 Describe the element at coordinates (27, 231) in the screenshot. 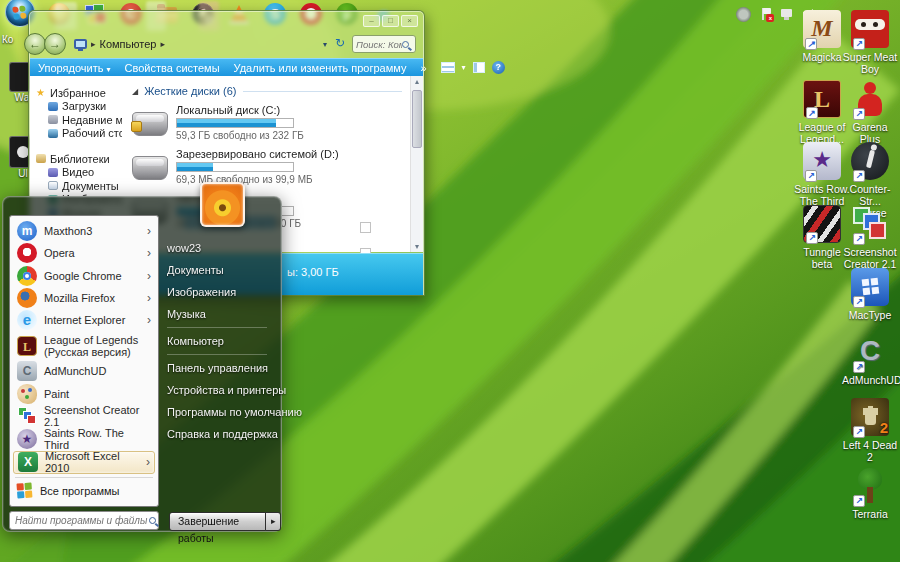

I see `maxthon-icon: m` at that location.